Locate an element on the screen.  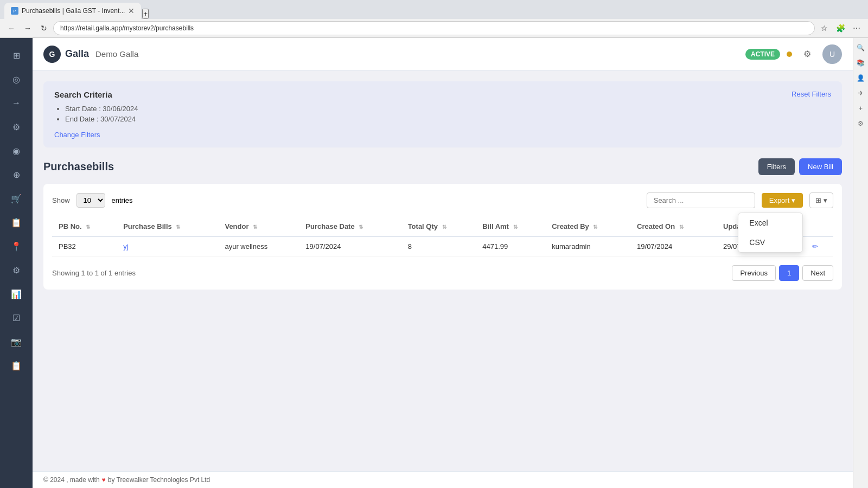
active-tab: P Purchasebills | Galla GST - Invent... … is located at coordinates (73, 11).